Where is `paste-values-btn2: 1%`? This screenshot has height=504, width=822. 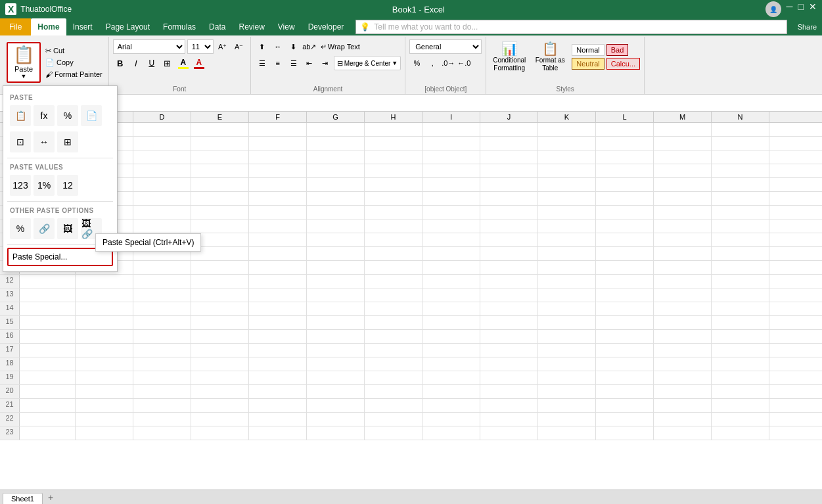 paste-values-btn2: 1% is located at coordinates (44, 185).